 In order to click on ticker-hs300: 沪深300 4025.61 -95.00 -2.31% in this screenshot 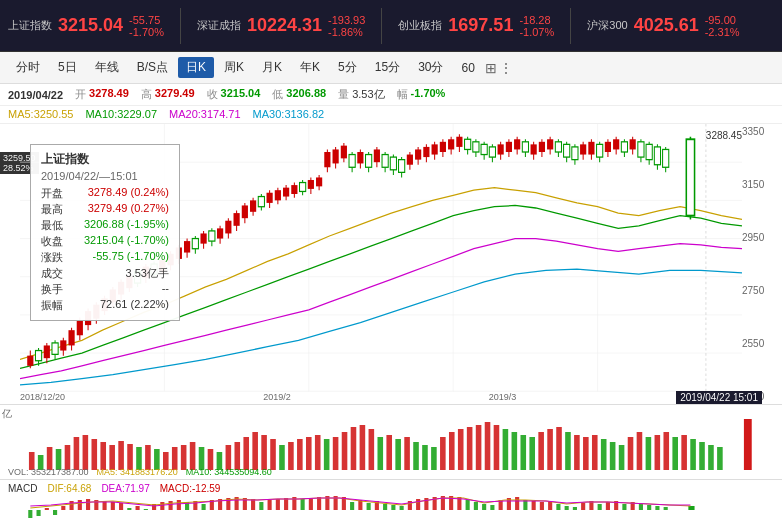, I will do `click(663, 26)`.